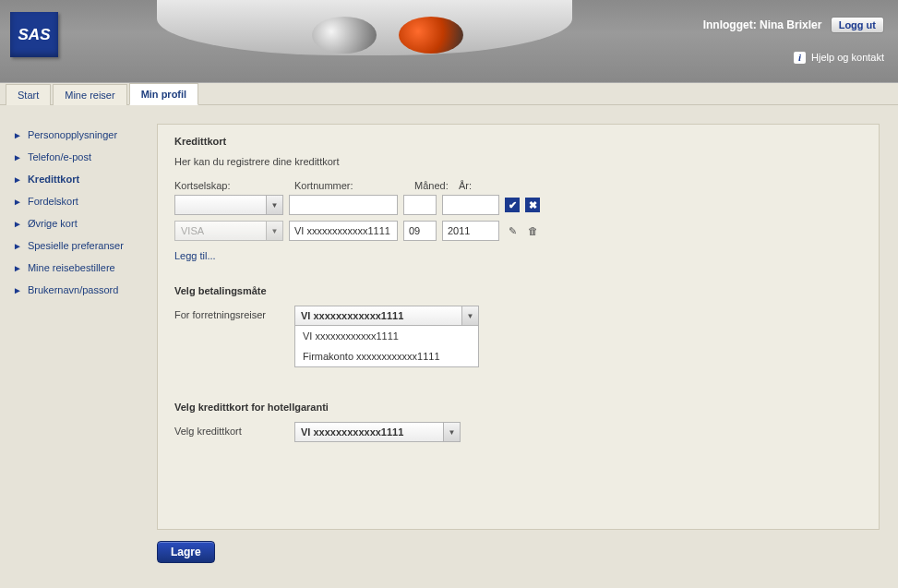 This screenshot has height=588, width=898. I want to click on add-card-link: Legg til..., so click(196, 256).